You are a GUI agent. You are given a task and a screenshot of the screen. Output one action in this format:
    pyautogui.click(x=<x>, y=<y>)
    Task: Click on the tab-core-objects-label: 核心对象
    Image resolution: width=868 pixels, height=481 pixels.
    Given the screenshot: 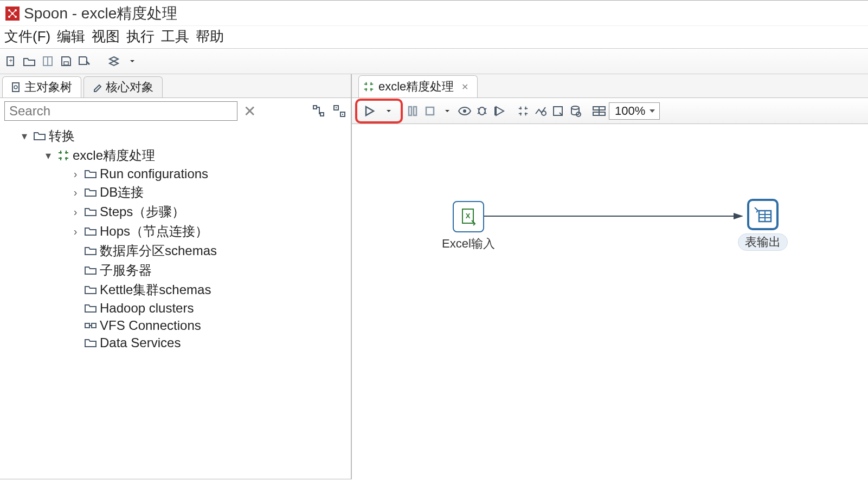 What is the action you would take?
    pyautogui.click(x=130, y=87)
    